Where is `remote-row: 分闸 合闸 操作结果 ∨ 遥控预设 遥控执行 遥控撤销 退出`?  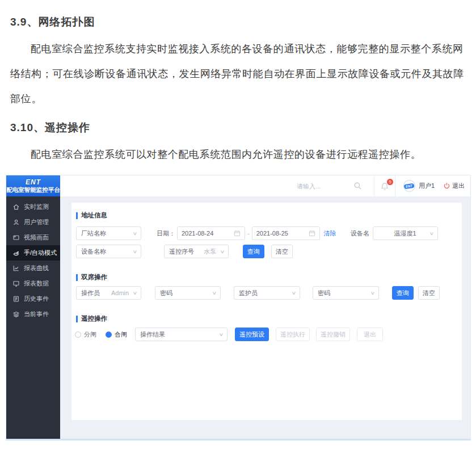 remote-row: 分闸 合闸 操作结果 ∨ 遥控预设 遥控执行 遥控撤销 退出 is located at coordinates (269, 334).